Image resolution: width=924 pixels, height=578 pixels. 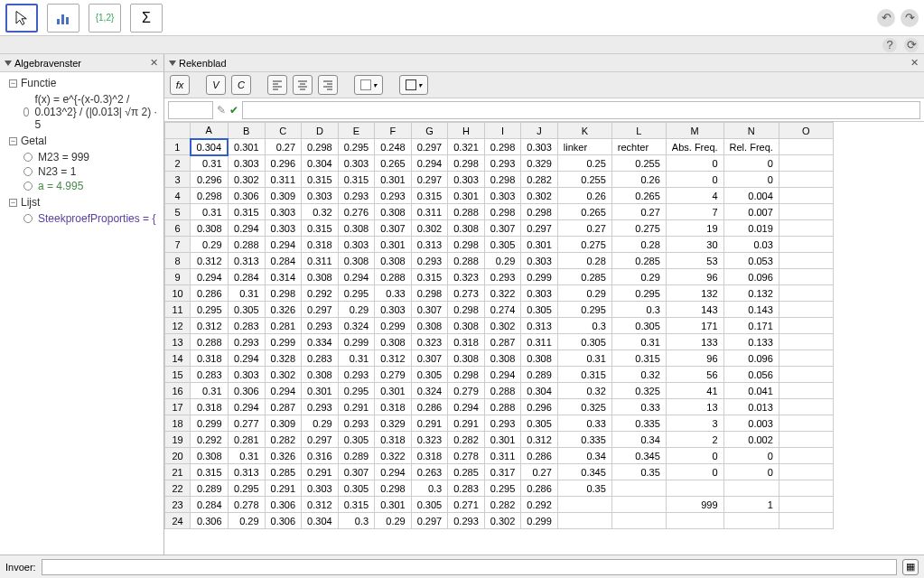 What do you see at coordinates (751, 424) in the screenshot?
I see `cell: 0.003` at bounding box center [751, 424].